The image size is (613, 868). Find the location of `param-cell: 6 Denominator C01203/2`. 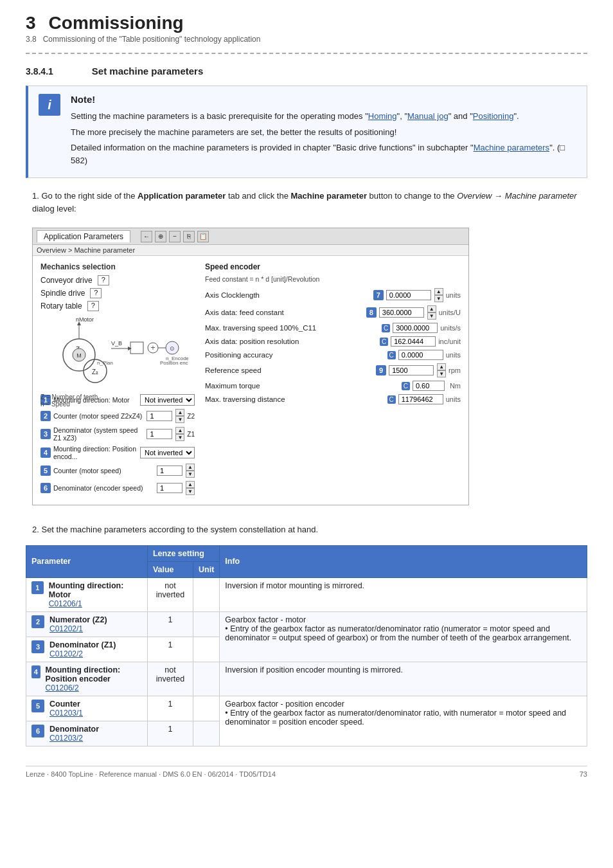

param-cell: 6 Denominator C01203/2 is located at coordinates (87, 733).